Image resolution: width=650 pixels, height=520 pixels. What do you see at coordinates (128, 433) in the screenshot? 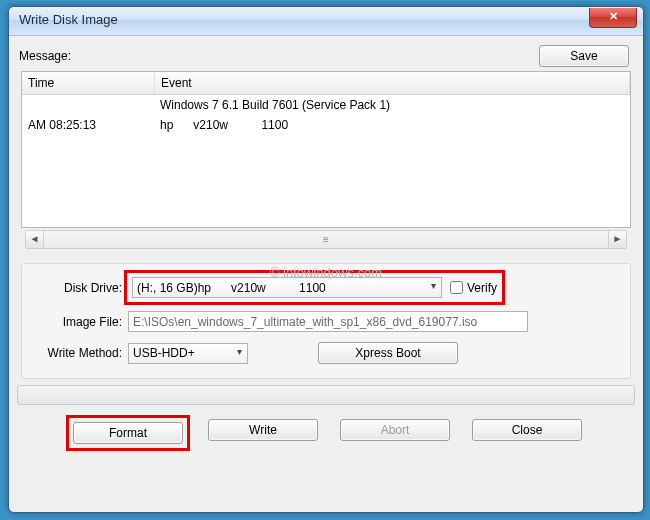
I see `format-button: Format` at bounding box center [128, 433].